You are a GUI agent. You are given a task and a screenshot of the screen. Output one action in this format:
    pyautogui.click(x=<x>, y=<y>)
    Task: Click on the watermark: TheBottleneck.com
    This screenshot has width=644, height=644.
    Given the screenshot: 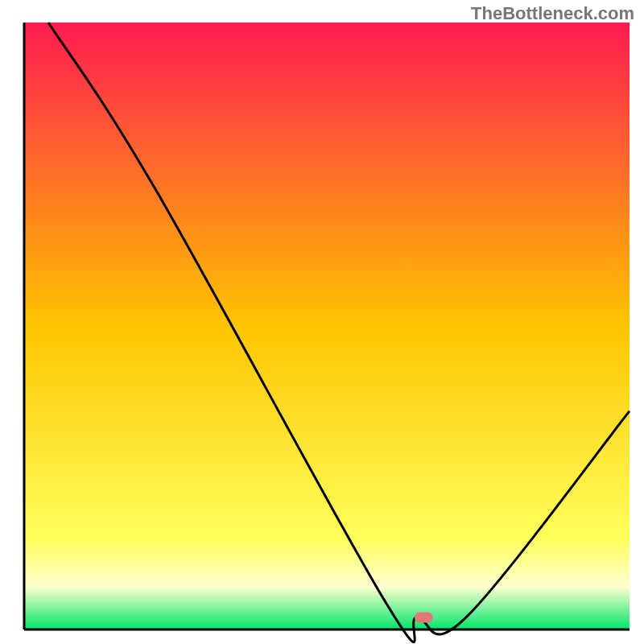 What is the action you would take?
    pyautogui.click(x=552, y=14)
    